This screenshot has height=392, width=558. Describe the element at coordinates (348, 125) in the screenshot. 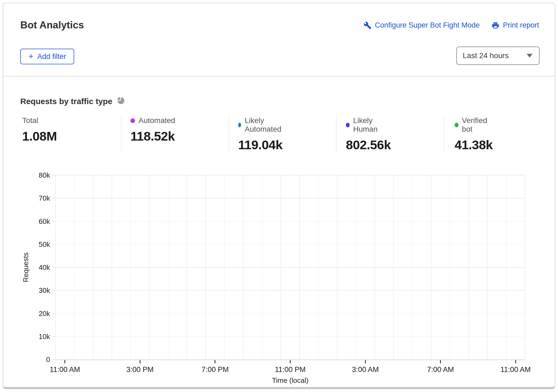

I see `likely-human-dot-icon` at that location.